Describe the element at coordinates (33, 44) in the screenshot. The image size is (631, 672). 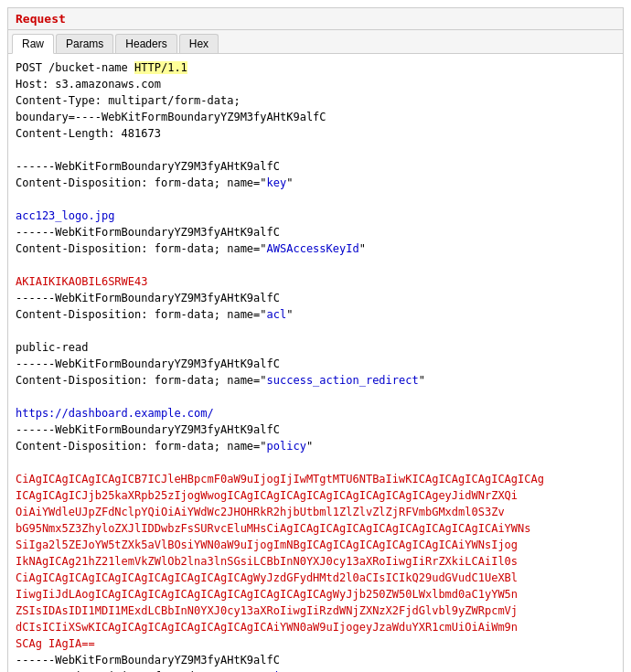
I see `tab-raw: Raw` at that location.